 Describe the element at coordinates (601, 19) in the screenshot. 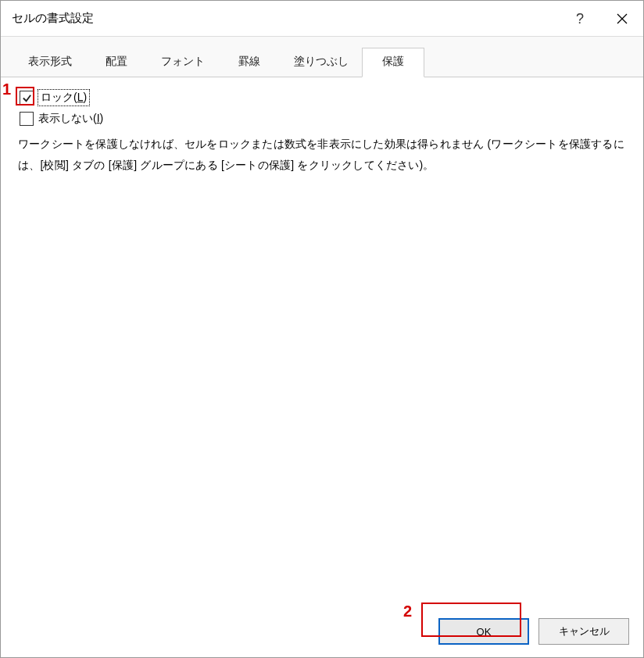

I see `titlebar-controls: ?` at that location.